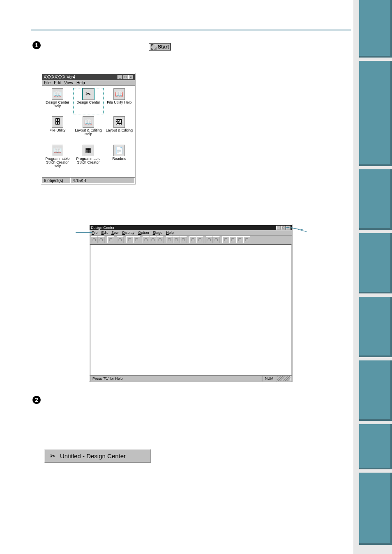 This screenshot has height=554, width=392. What do you see at coordinates (103, 228) in the screenshot?
I see `window-title: Design Center` at bounding box center [103, 228].